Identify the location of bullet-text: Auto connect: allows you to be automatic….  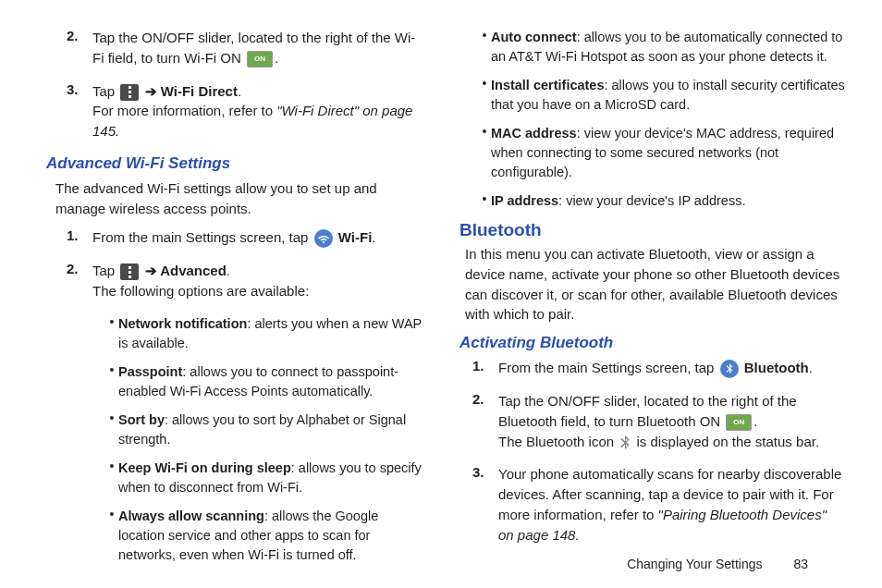
(668, 47).